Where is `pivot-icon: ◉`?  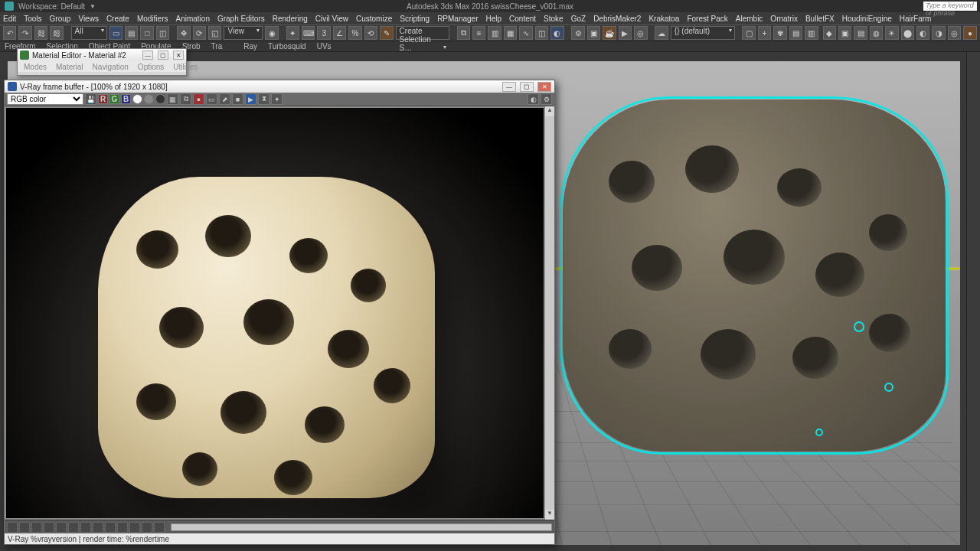 pivot-icon: ◉ is located at coordinates (271, 33).